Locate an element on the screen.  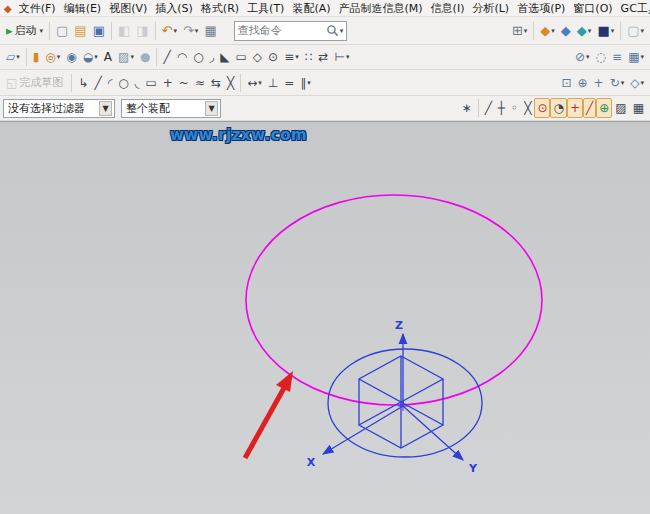
mirror-curve-icon: ⇆ is located at coordinates (216, 83).